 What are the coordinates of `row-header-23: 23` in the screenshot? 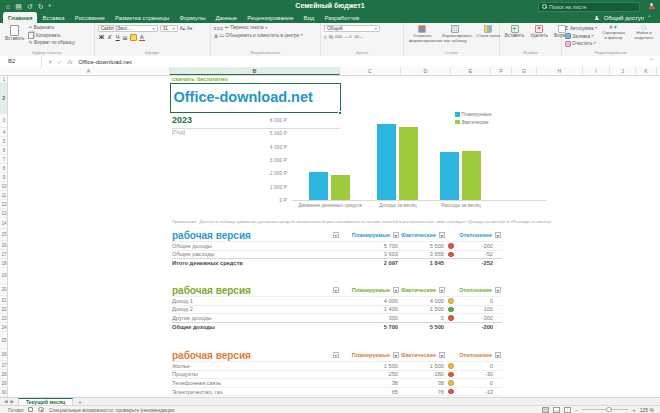 It's located at (4, 318).